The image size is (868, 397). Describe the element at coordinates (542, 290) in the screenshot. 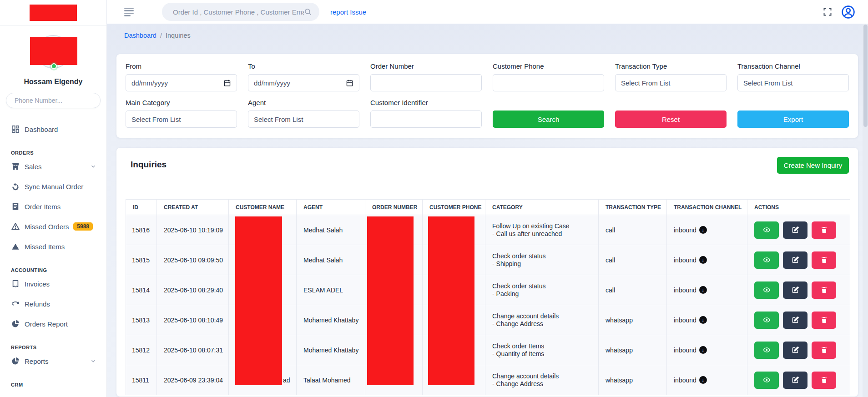

I see `cell-category: Check order status- Packing` at that location.